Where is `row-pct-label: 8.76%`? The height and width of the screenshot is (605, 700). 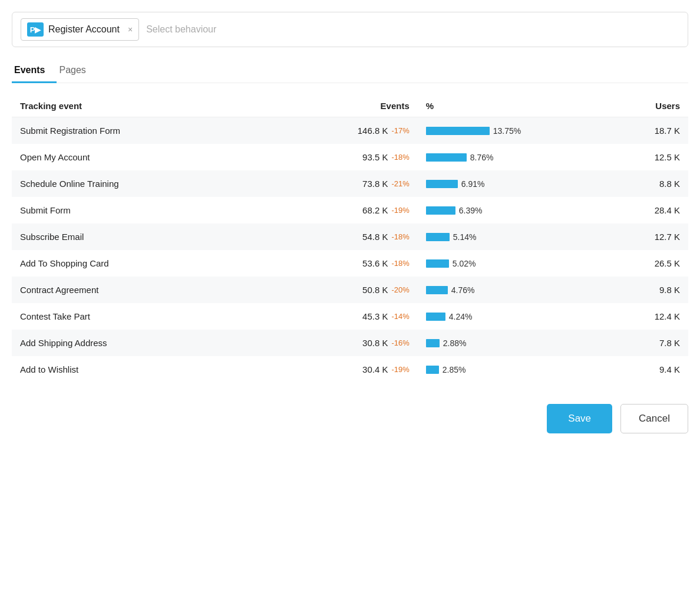 row-pct-label: 8.76% is located at coordinates (482, 157).